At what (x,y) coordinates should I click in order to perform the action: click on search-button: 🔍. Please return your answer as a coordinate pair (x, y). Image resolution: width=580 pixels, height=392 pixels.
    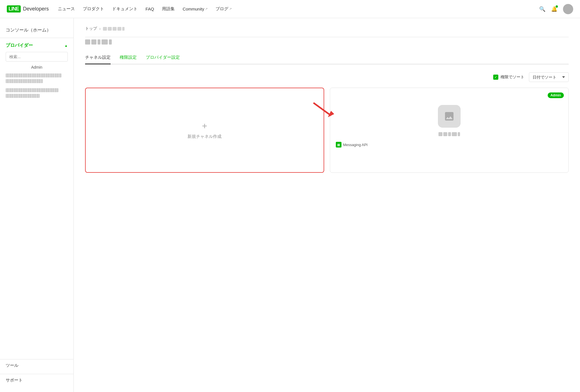
    Looking at the image, I should click on (542, 9).